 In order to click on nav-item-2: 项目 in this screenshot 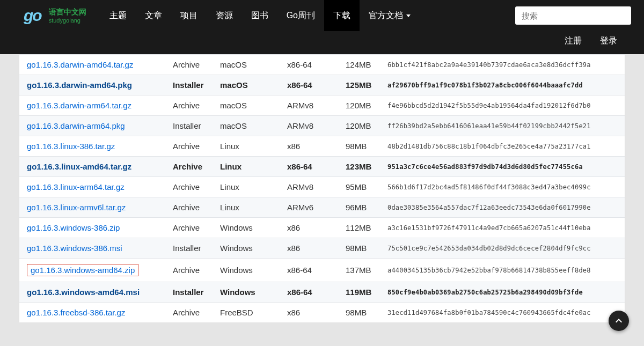, I will do `click(189, 16)`.